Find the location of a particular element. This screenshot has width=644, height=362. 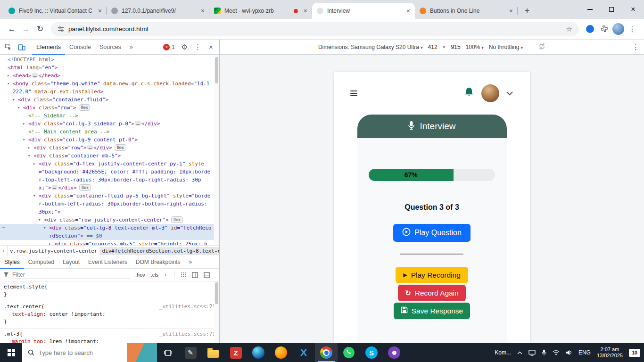

tray-volume-icon is located at coordinates (569, 353).